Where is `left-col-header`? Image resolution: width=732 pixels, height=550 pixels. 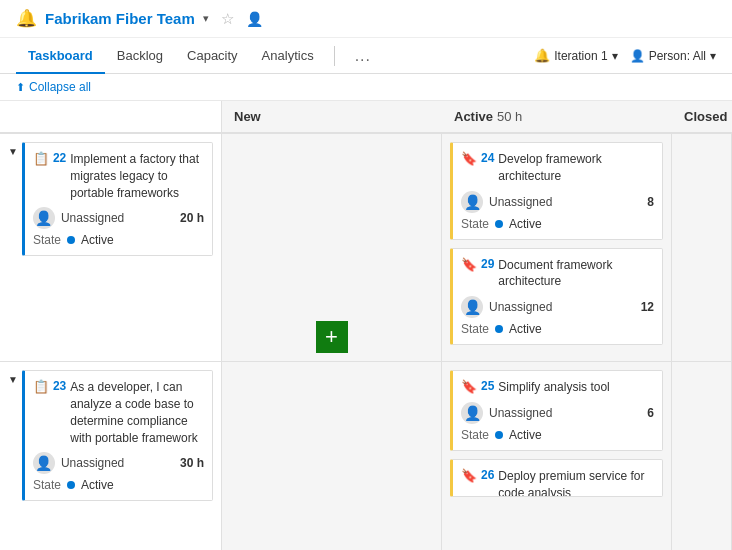 left-col-header is located at coordinates (111, 116).